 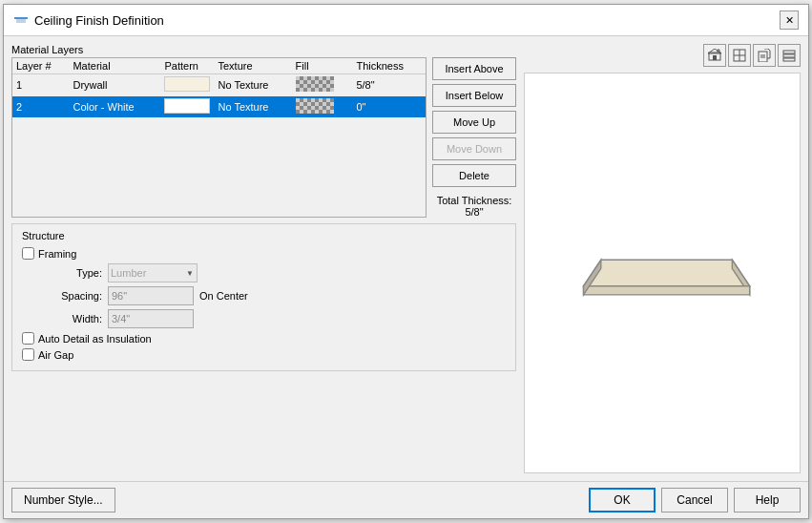 I want to click on table-row: 2Color - WhiteNo Texture0", so click(x=219, y=107).